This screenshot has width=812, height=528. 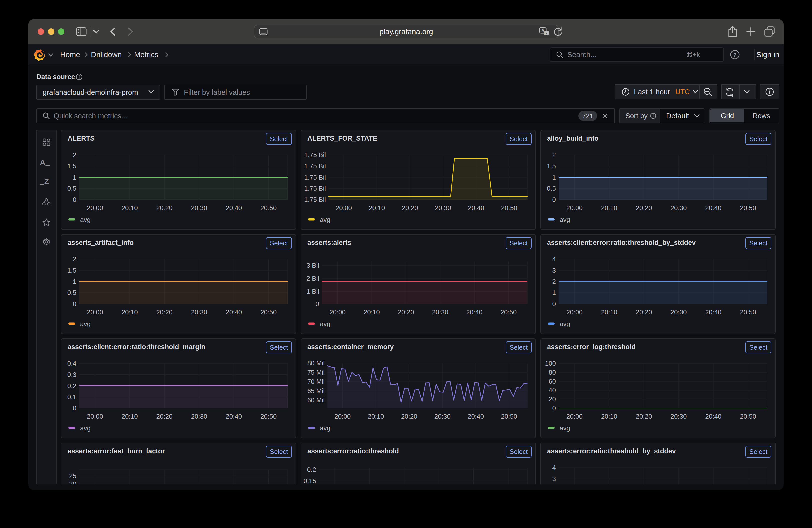 I want to click on svg-text: 60, so click(x=552, y=381).